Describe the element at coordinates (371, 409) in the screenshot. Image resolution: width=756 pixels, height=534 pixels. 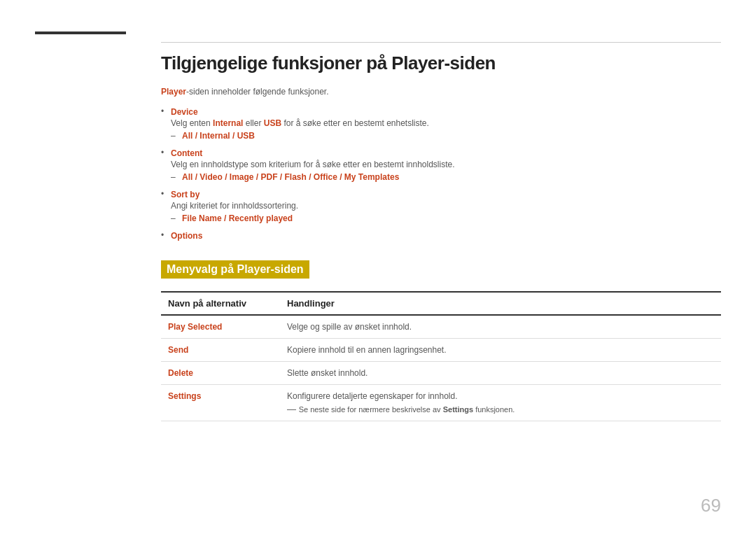
I see `settings-note-prefix: Se neste side for nærmere beskrivelse av` at that location.